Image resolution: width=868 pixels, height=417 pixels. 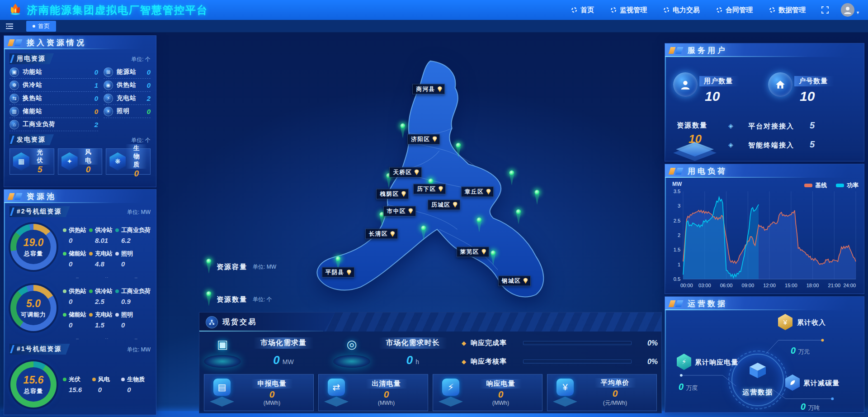 What do you see at coordinates (816, 185) in the screenshot?
I see `legend-baseline: 基线` at bounding box center [816, 185].